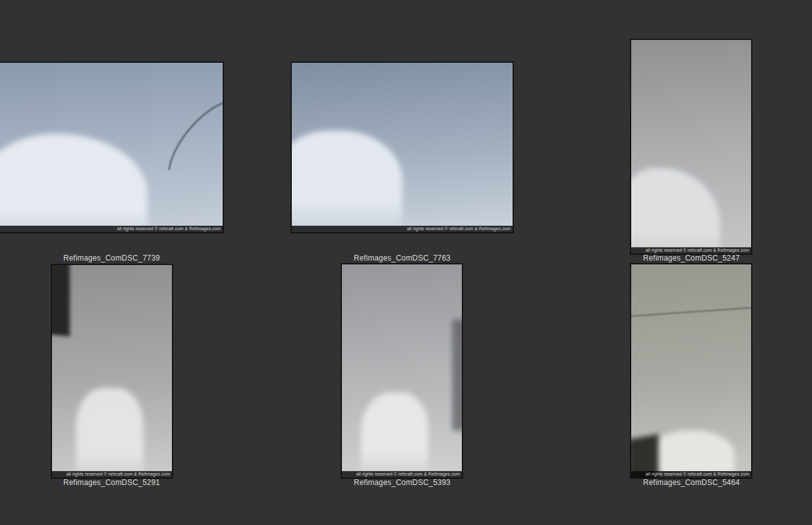  What do you see at coordinates (402, 259) in the screenshot?
I see `thumbnail-label: Refimages_ComDSC_7763` at bounding box center [402, 259].